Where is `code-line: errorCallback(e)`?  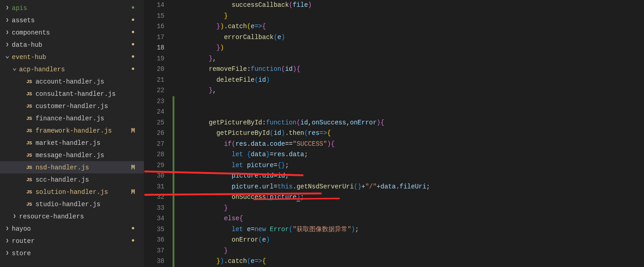 code-line: errorCallback(e) is located at coordinates (409, 38).